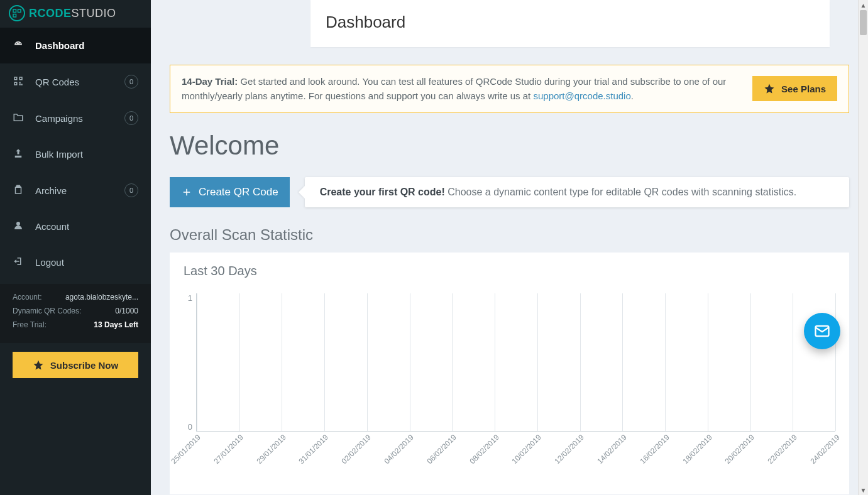 Image resolution: width=868 pixels, height=495 pixels. What do you see at coordinates (864, 248) in the screenshot?
I see `scroll-track` at bounding box center [864, 248].